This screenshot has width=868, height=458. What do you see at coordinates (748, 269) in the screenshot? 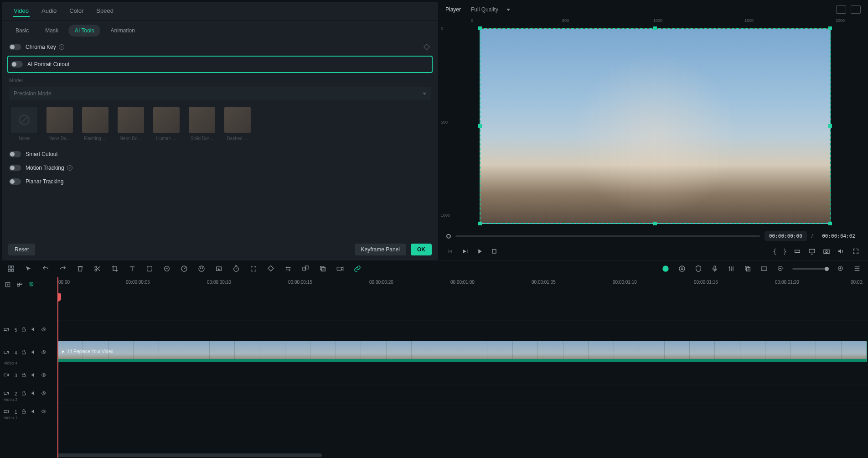
I see `layers-icon` at bounding box center [748, 269].